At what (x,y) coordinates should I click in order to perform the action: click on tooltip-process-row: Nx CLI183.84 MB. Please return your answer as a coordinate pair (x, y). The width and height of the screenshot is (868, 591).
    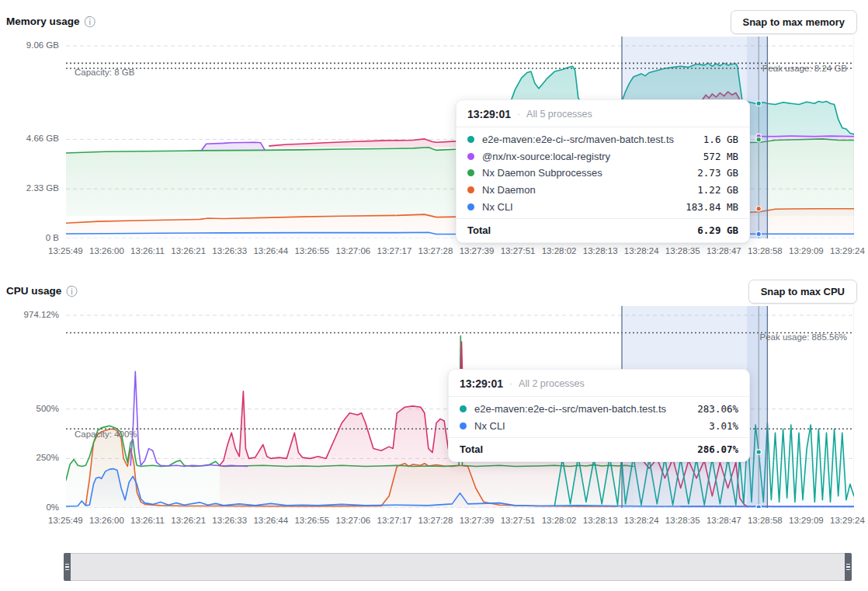
    Looking at the image, I should click on (602, 207).